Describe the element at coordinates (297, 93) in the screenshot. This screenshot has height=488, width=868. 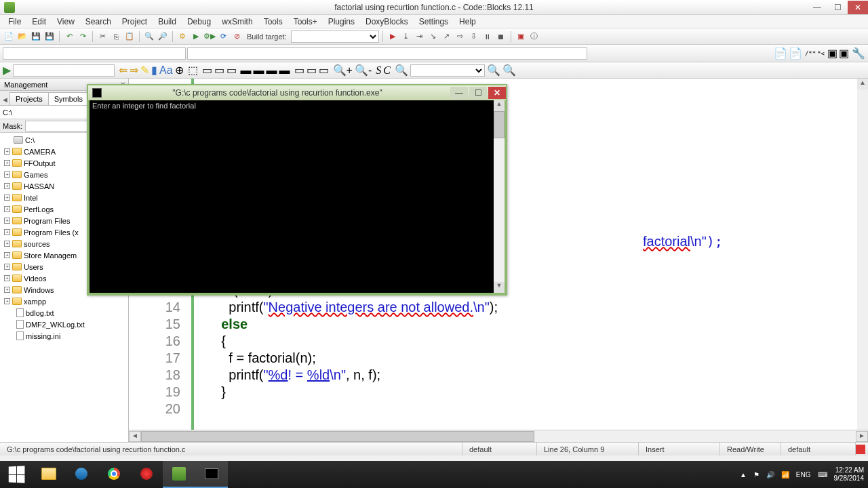
I see `console-titlebar: "G:\c programs code\factorial using recu…` at that location.